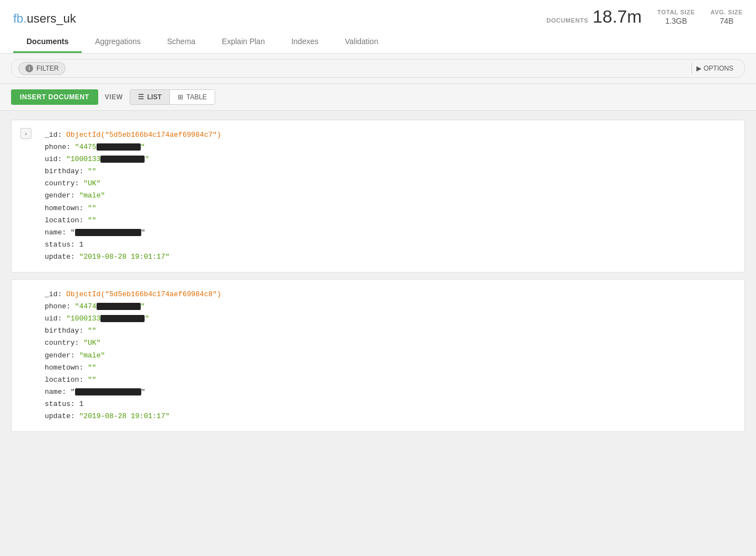 The height and width of the screenshot is (556, 756). Describe the element at coordinates (378, 68) in the screenshot. I see `filter-toolbar: i FILTER ▶ OPTIONS` at that location.